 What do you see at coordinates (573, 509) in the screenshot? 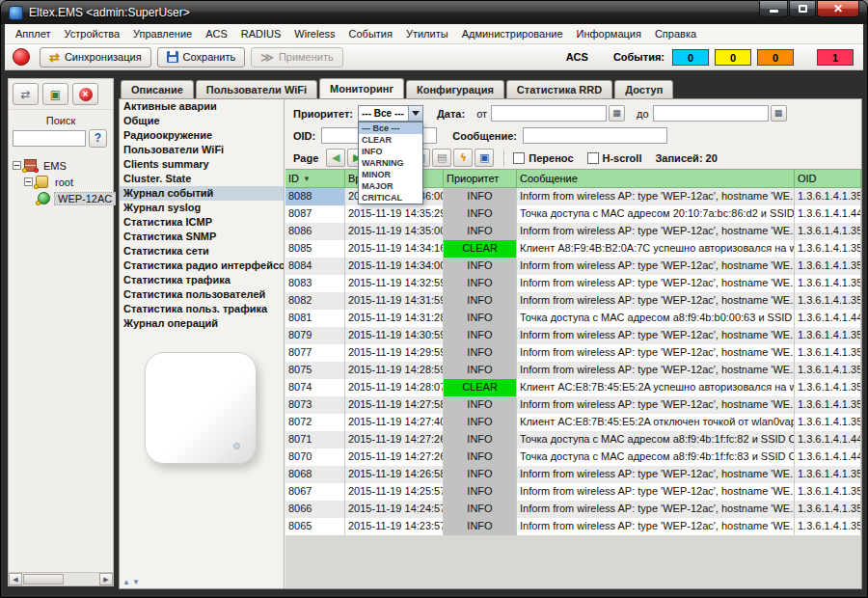
I see `table-row: 80662015-11-19 14:24:57INFOInform from w…` at bounding box center [573, 509].